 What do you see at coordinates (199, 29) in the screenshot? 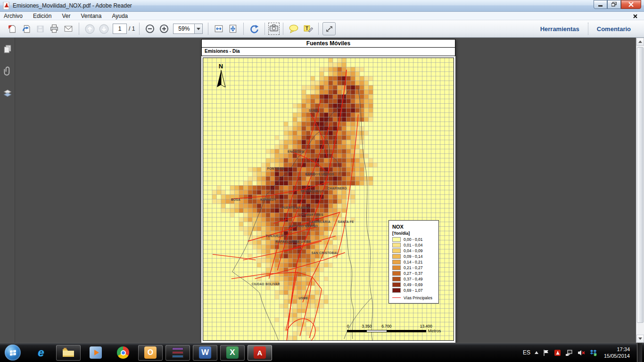
I see `zoom-dropdown-arrow-icon` at bounding box center [199, 29].